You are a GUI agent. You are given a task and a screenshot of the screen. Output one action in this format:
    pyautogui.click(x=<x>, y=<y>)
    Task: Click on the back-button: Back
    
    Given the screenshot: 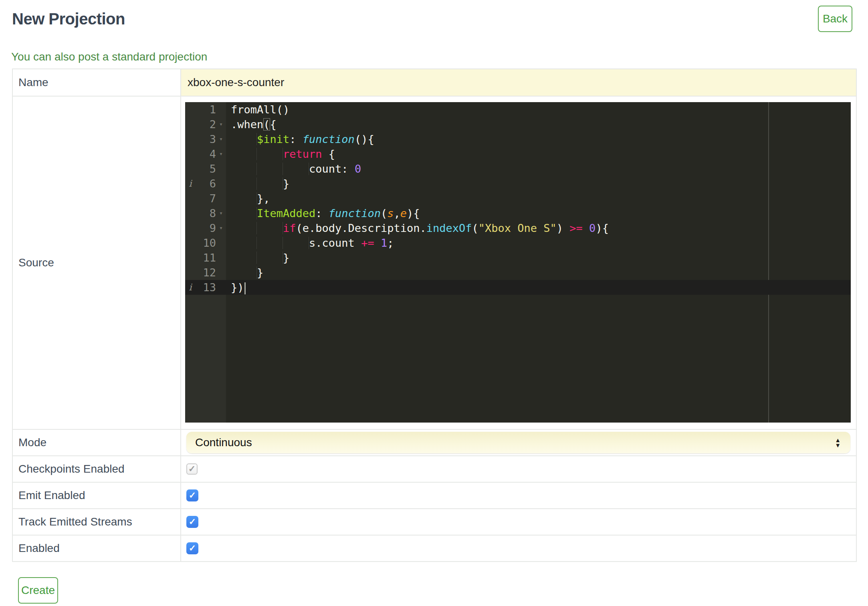 What is the action you would take?
    pyautogui.click(x=835, y=19)
    